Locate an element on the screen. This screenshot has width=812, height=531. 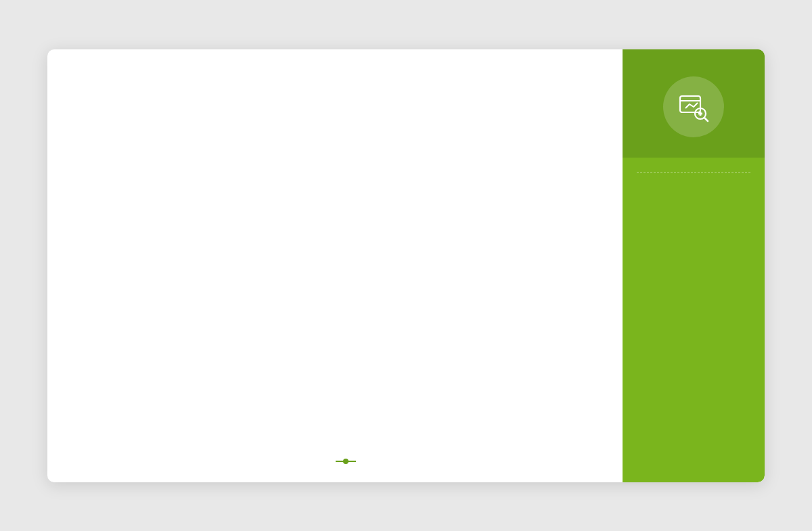
sidebar is located at coordinates (694, 266).